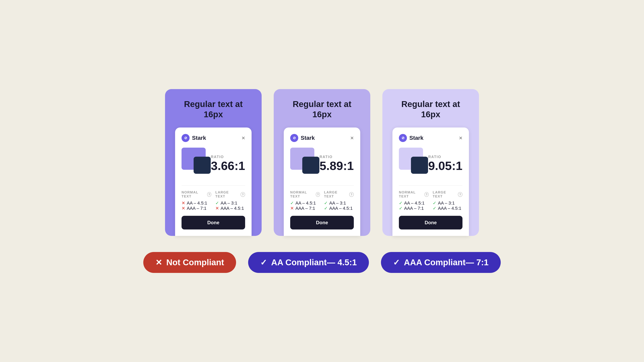 The width and height of the screenshot is (644, 362). Describe the element at coordinates (396, 262) in the screenshot. I see `aaa-compliant-icon: ✓` at that location.